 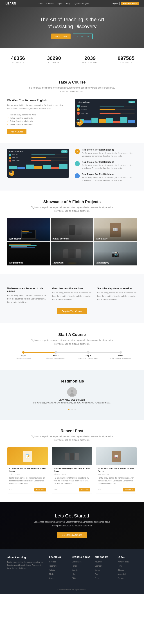 What do you see at coordinates (90, 110) in the screenshot?
I see `dash-text-2: User Two` at bounding box center [90, 110].